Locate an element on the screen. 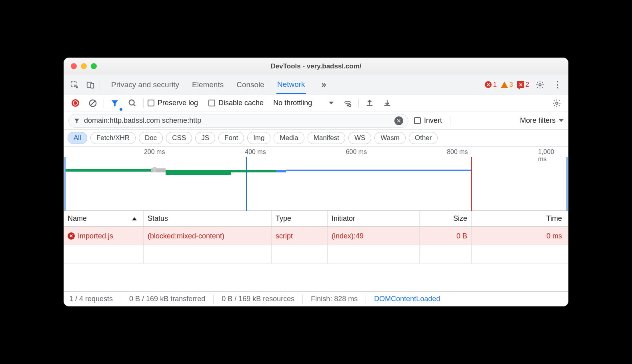  chip-media: Media is located at coordinates (289, 138).